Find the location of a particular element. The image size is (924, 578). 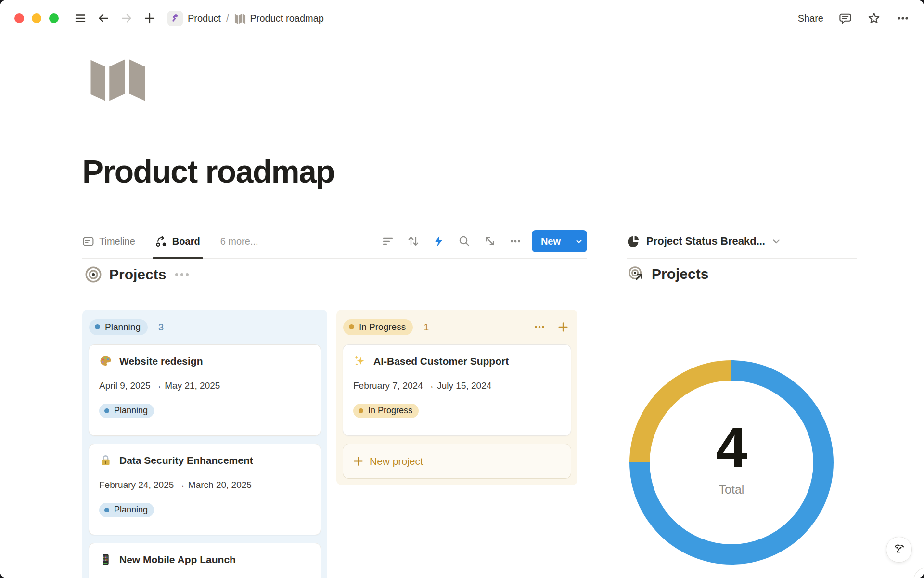

sort-icon is located at coordinates (413, 241).